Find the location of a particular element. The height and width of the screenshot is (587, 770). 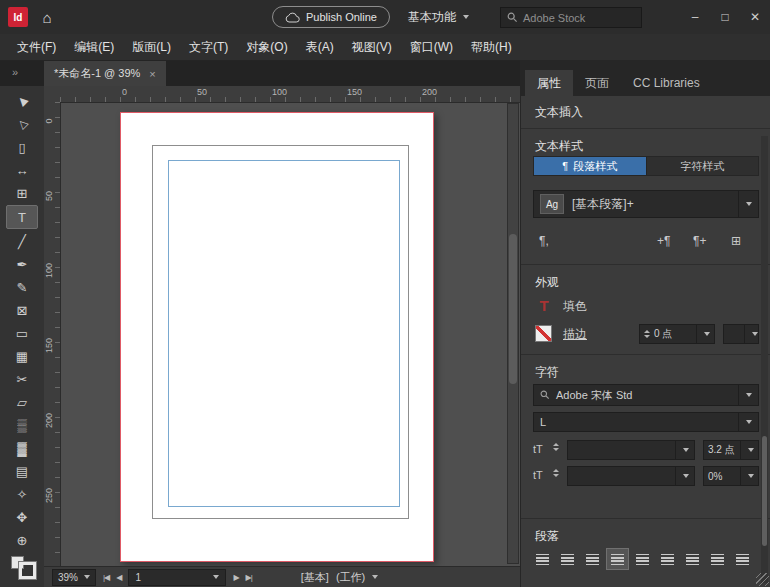

menu-item: 对象(O) is located at coordinates (266, 48).